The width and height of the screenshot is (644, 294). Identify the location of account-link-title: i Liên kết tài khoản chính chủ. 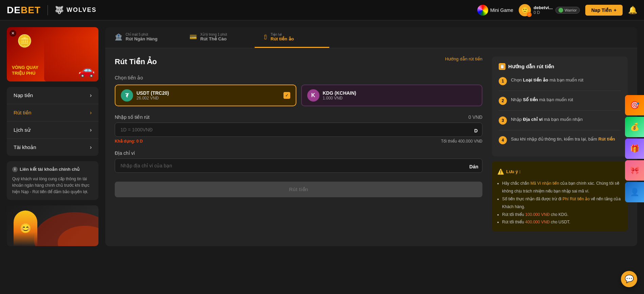
(53, 170).